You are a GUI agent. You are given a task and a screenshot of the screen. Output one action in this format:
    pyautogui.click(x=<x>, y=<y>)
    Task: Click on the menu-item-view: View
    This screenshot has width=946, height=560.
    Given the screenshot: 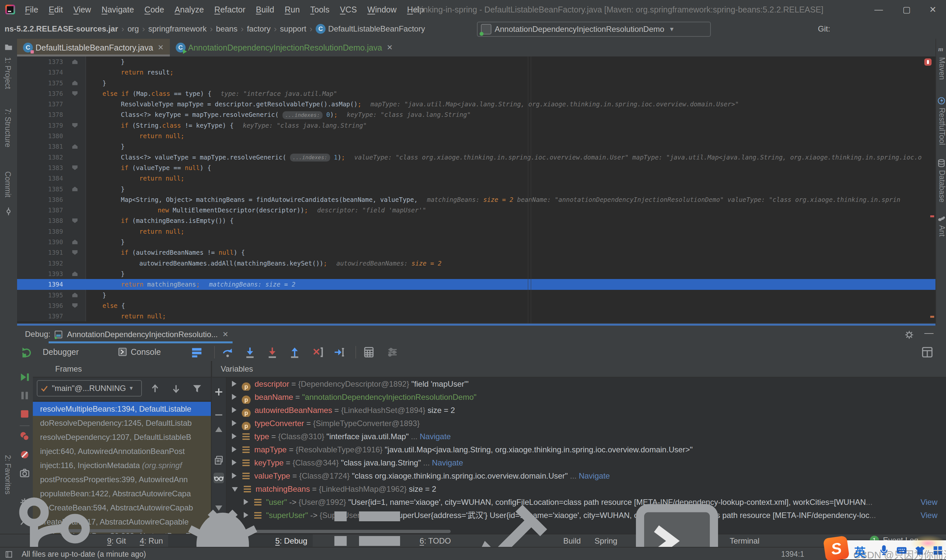 What is the action you would take?
    pyautogui.click(x=82, y=10)
    